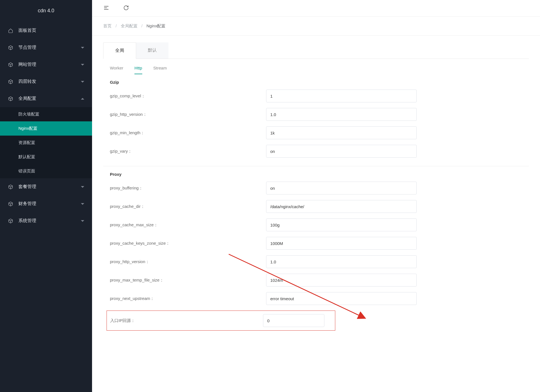 This screenshot has width=540, height=392. What do you see at coordinates (152, 50) in the screenshot?
I see `tab-default: 默认` at bounding box center [152, 50].